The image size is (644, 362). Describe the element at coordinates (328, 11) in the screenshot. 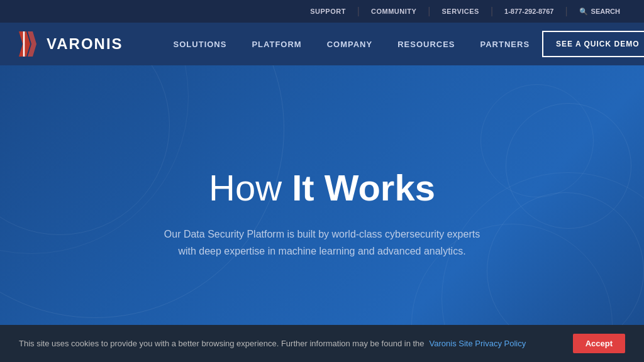

I see `support-link: SUPPORT` at that location.